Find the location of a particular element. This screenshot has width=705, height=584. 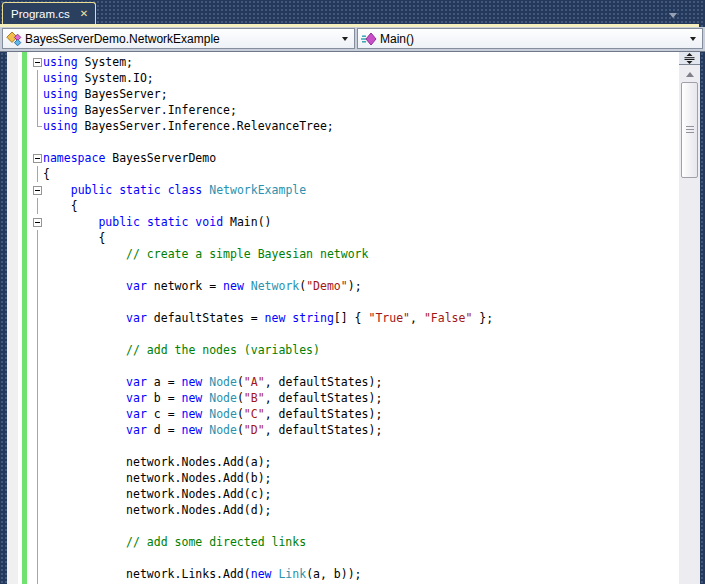

code-line-text: public static class NetworkExample is located at coordinates (174, 190).